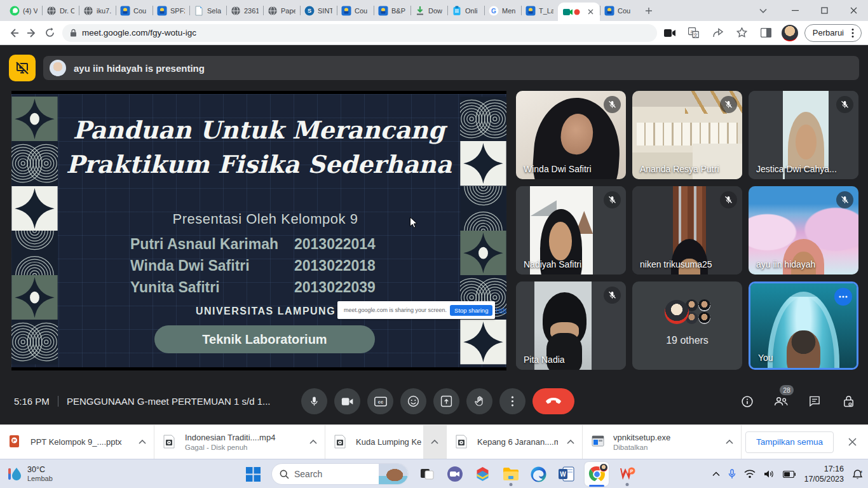 The height and width of the screenshot is (488, 868). What do you see at coordinates (483, 474) in the screenshot?
I see `taskbar-bluestacks-icon` at bounding box center [483, 474].